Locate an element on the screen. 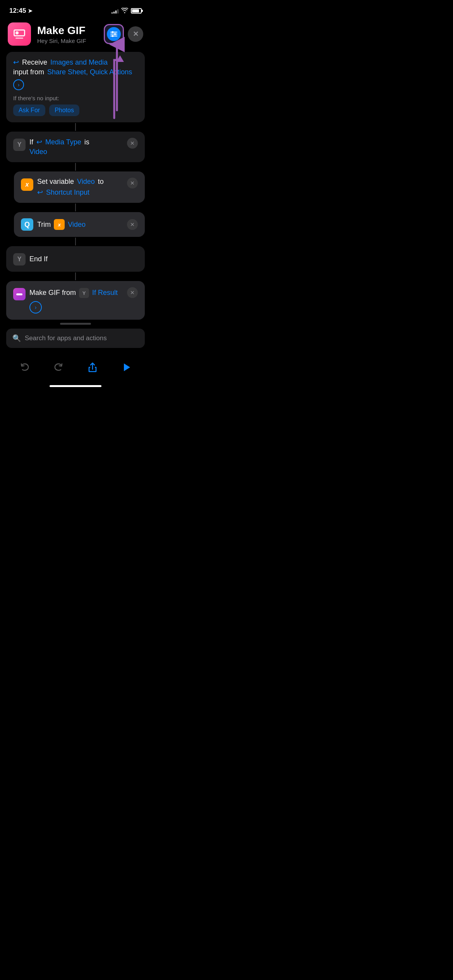  if-content: If ↩ Media Type is Video is located at coordinates (76, 147).